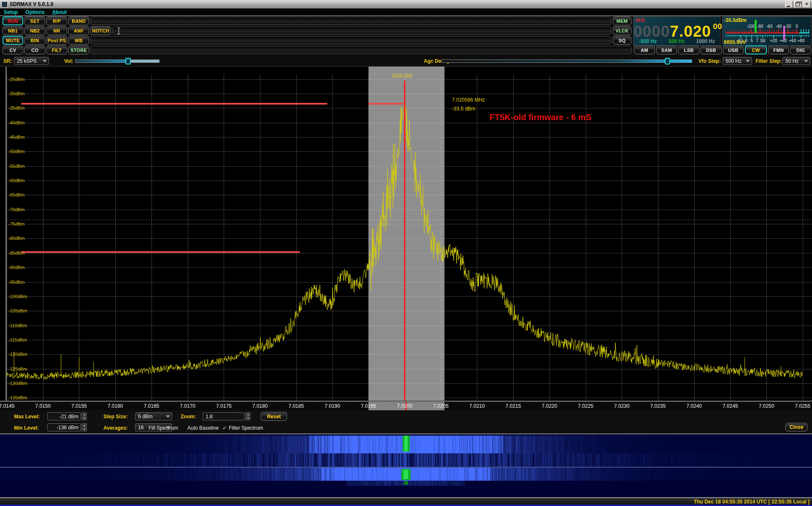 The height and width of the screenshot is (506, 812). I want to click on svg-text: +60, so click(793, 40).